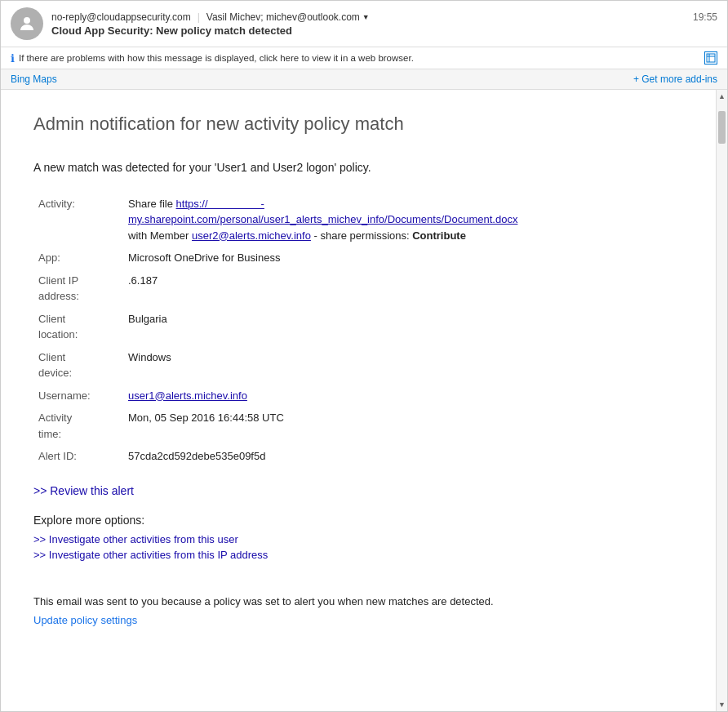 The width and height of the screenshot is (728, 712). Describe the element at coordinates (358, 606) in the screenshot. I see `email-footer: This email was sent to you because a pol…` at that location.